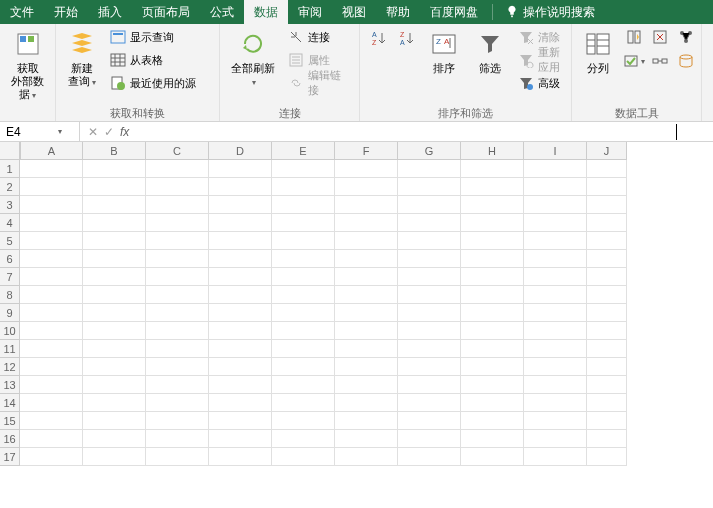 Image resolution: width=713 pixels, height=508 pixels. I want to click on select-all-corner, so click(10, 151).